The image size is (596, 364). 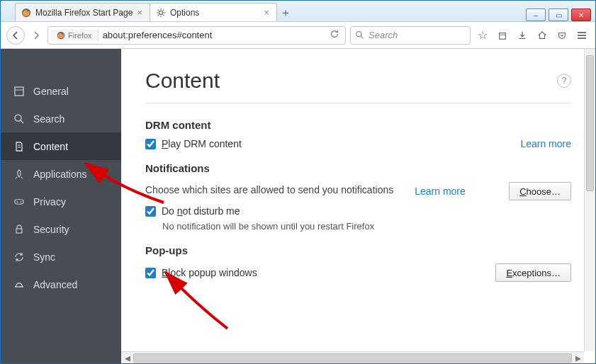 I want to click on play-drm-label: Play DRM content, so click(x=201, y=144).